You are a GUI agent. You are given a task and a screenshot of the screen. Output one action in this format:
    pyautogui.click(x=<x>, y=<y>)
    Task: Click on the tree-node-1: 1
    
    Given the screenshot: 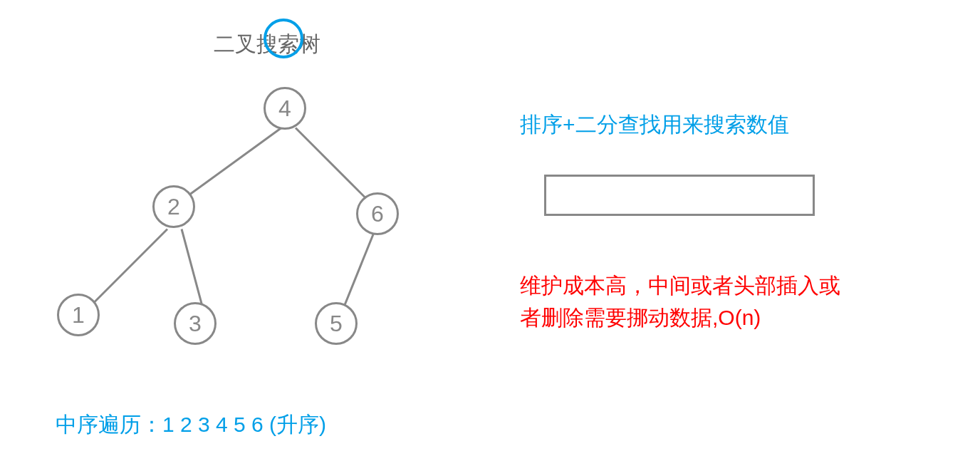 What is the action you would take?
    pyautogui.click(x=78, y=315)
    